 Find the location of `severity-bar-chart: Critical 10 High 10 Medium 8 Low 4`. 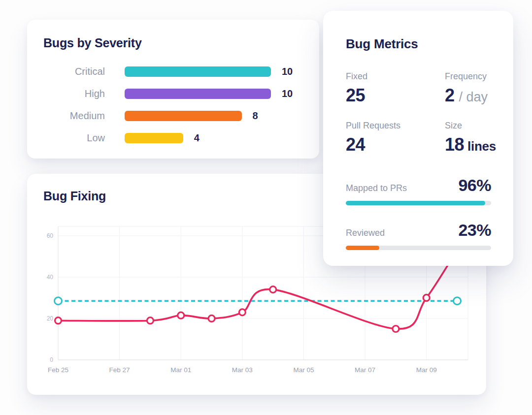

severity-bar-chart: Critical 10 High 10 Medium 8 Low 4 is located at coordinates (173, 105).